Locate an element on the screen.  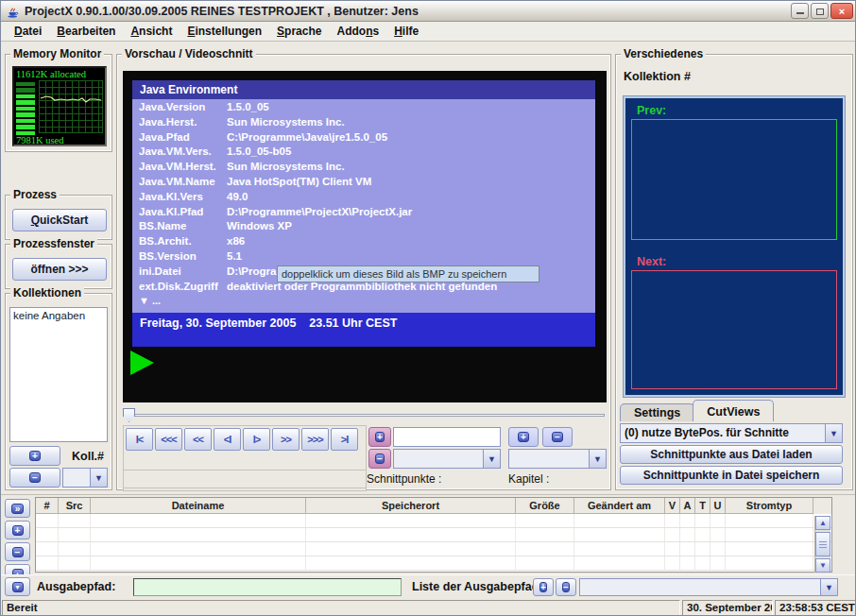
nav-back-fast-button: <<< is located at coordinates (168, 439).